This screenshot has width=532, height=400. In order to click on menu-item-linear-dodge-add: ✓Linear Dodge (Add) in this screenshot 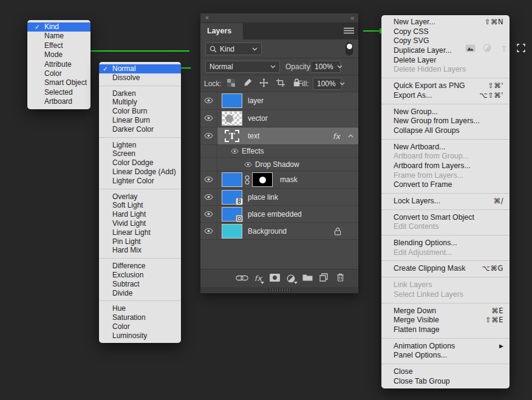, I will do `click(140, 172)`.